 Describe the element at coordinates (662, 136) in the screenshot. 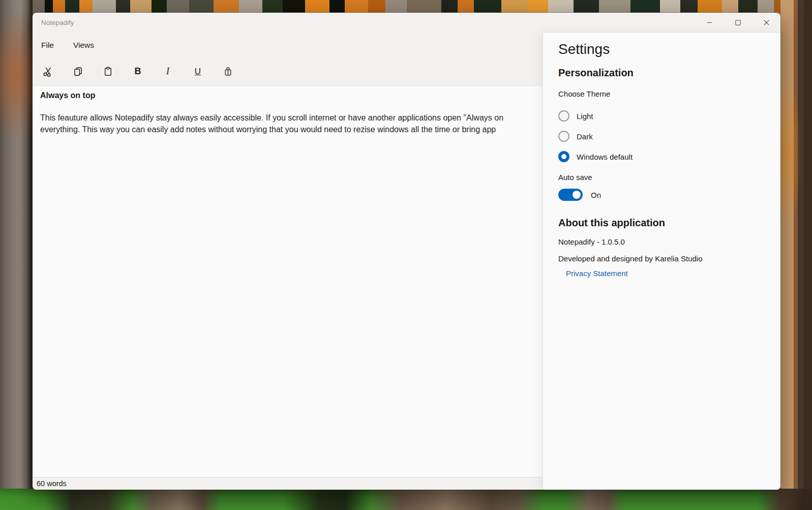

I see `theme-radio-group: Light Dark Windows default` at that location.